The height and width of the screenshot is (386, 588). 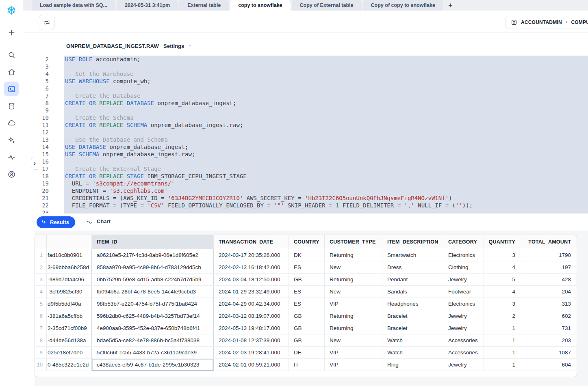 I want to click on table-cell: Sandals, so click(x=413, y=291).